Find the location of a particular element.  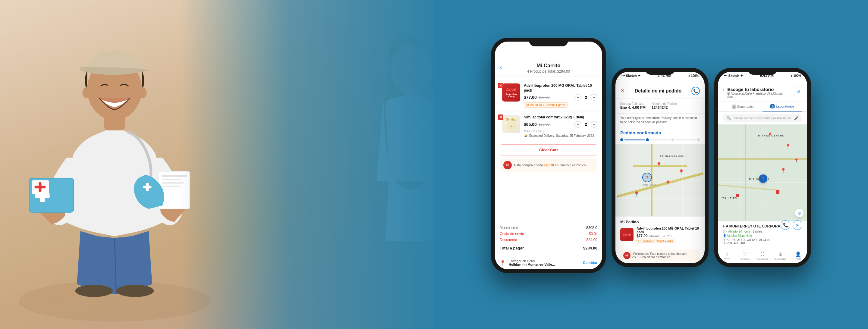

nav-item-perfil: 👤 Perfil is located at coordinates (798, 256).